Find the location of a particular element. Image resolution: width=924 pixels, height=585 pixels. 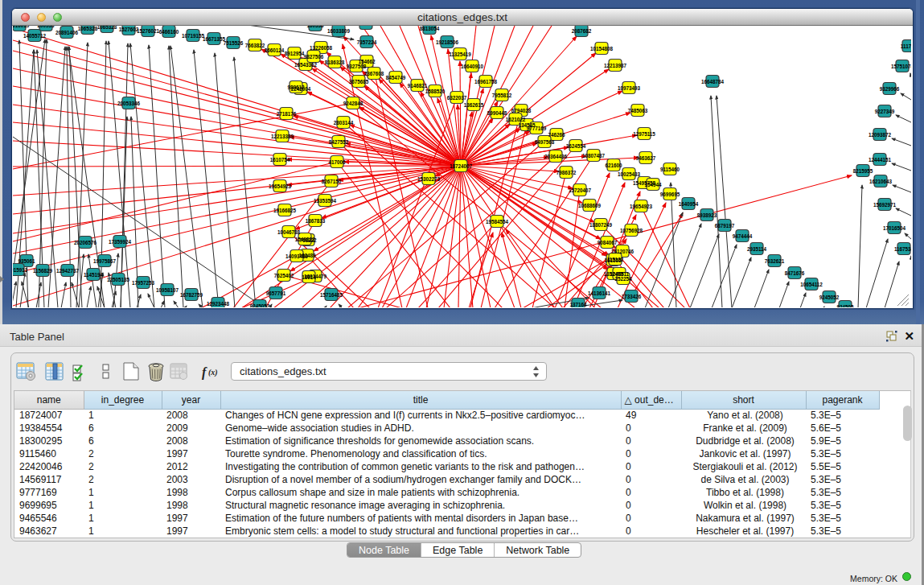

svg-text: 14093489 is located at coordinates (298, 256).